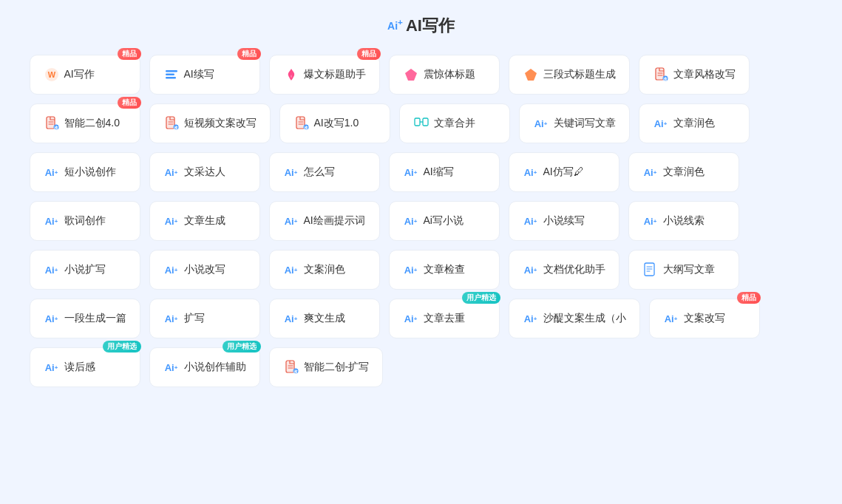  Describe the element at coordinates (327, 367) in the screenshot. I see `card-smart-dual-expand: 改 智能二创-扩写` at that location.